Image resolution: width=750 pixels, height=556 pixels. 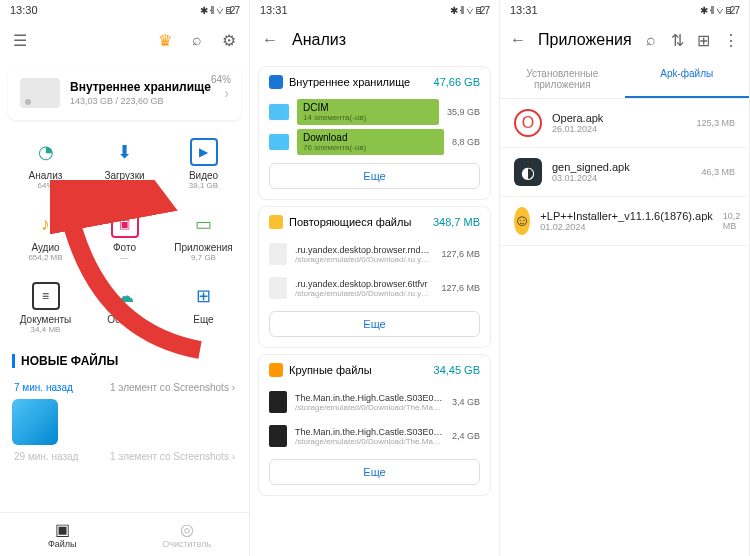 I want to click on menu-icon: ☰, so click(x=20, y=40).